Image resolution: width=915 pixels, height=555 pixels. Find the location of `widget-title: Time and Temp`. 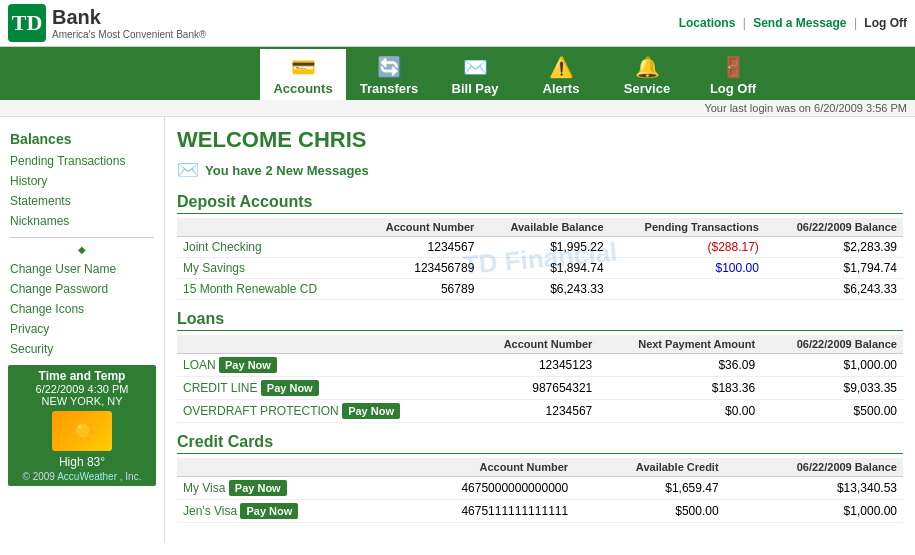

widget-title: Time and Temp is located at coordinates (82, 376).